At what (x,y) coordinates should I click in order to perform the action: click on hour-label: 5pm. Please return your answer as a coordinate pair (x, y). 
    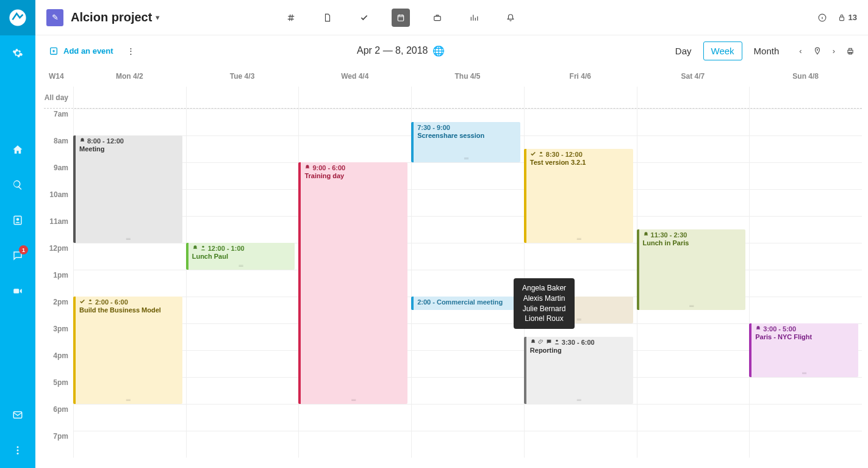
    Looking at the image, I should click on (59, 391).